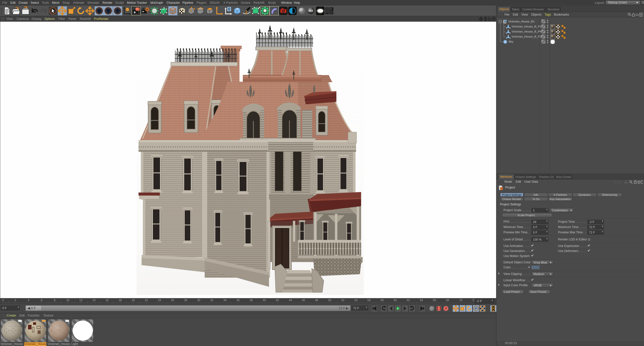 The image size is (644, 346). What do you see at coordinates (395, 300) in the screenshot?
I see `svg-text: 60` at bounding box center [395, 300].